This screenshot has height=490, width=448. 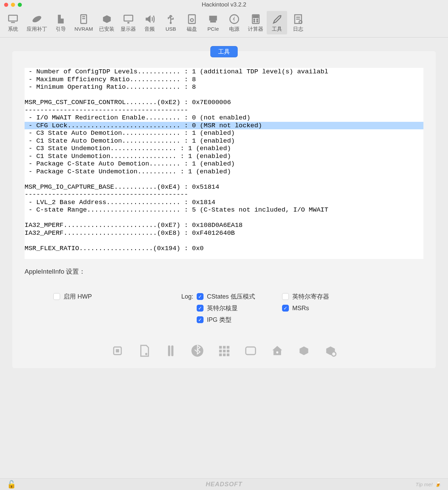 I want to click on patch-icon, so click(x=37, y=19).